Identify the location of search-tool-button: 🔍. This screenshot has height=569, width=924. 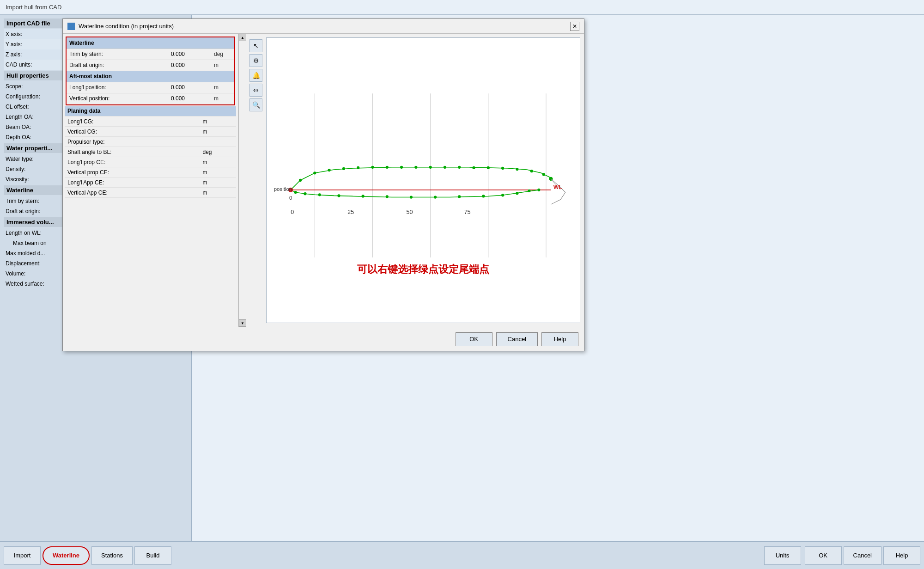
(256, 105).